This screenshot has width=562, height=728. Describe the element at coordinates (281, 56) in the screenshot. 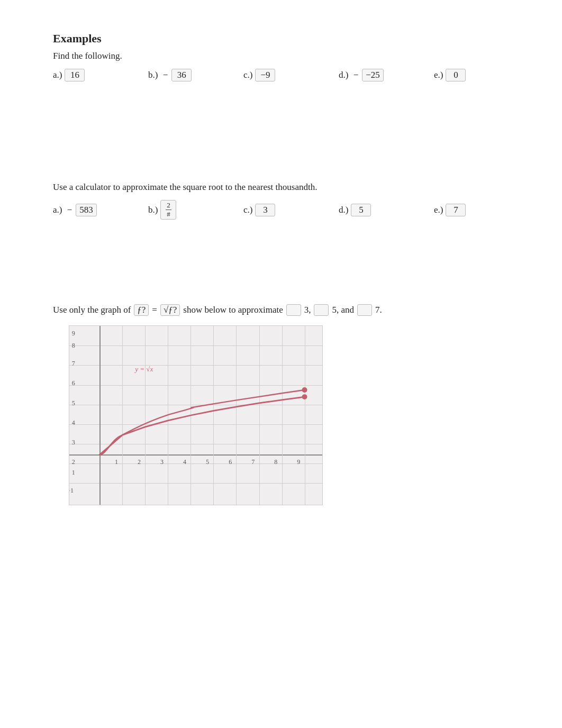

I see `part1-instructions: Find the following.` at that location.